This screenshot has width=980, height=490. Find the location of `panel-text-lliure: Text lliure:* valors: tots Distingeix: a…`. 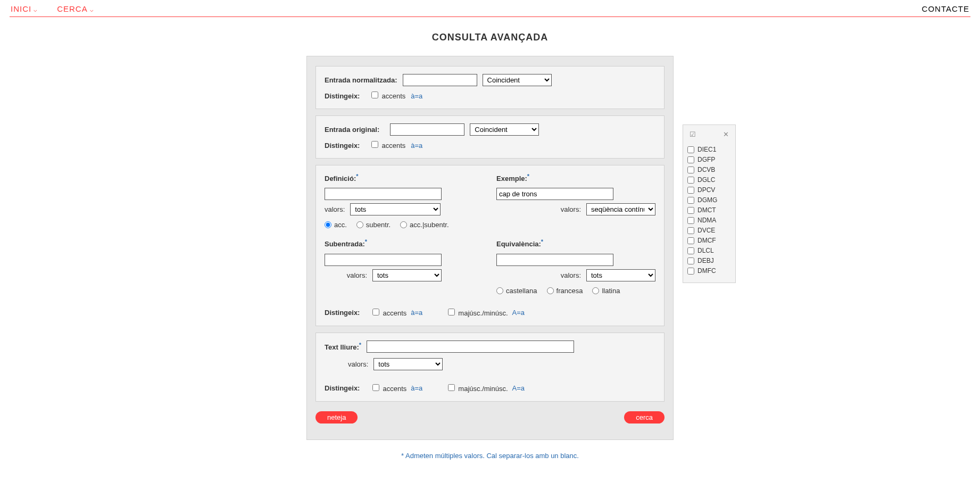

panel-text-lliure: Text lliure:* valors: tots Distingeix: a… is located at coordinates (490, 367).